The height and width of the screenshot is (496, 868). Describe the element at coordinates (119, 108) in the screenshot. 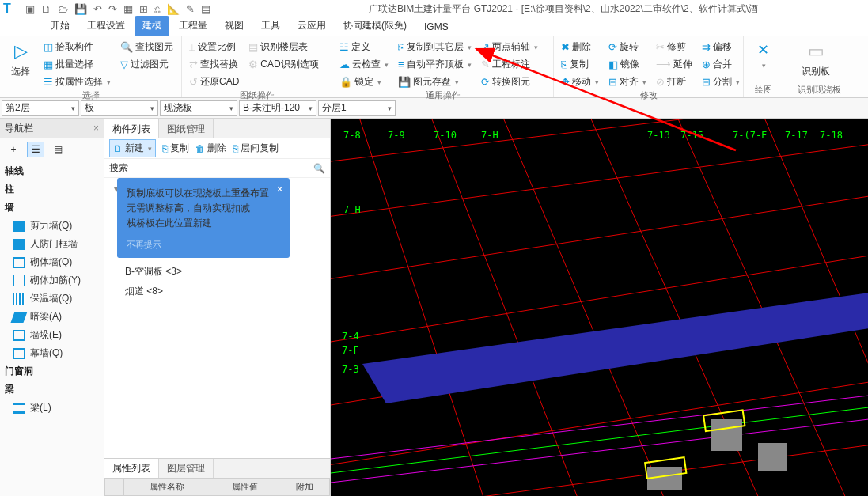

I see `category-combo: 板▾` at that location.